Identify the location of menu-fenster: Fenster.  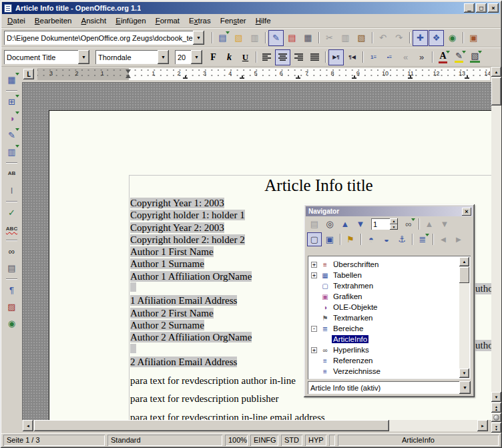
(234, 21).